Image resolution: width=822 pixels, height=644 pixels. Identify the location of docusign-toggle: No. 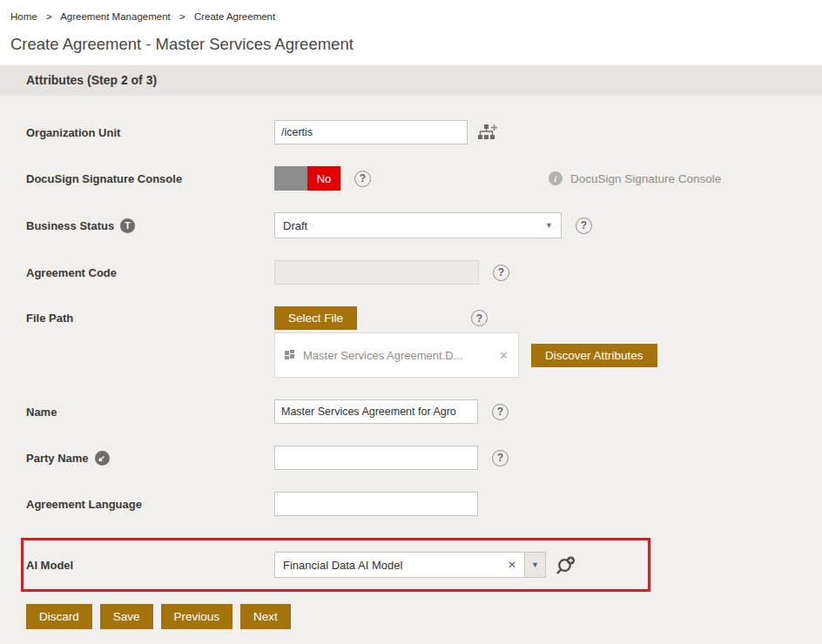
(307, 178).